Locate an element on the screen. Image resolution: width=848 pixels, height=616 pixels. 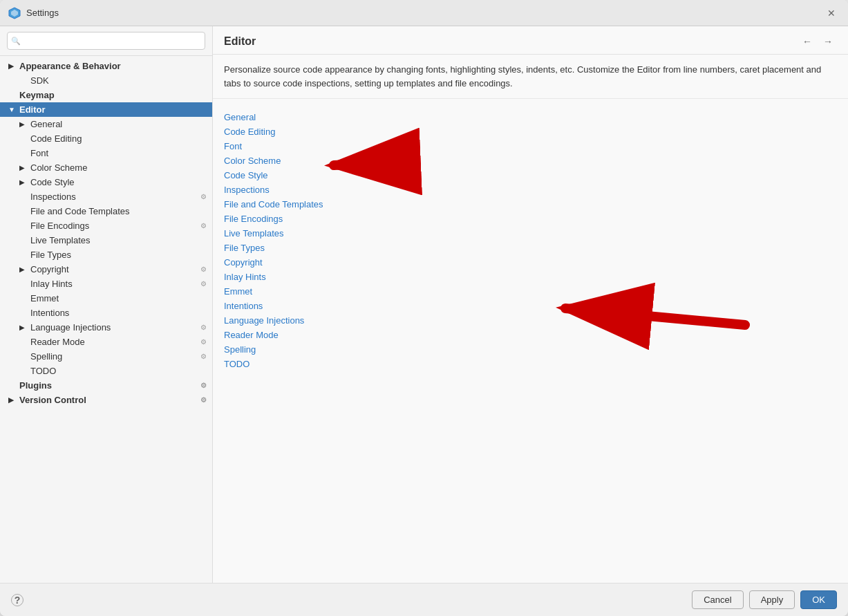
sidebar-item-label: Spelling is located at coordinates (114, 357).